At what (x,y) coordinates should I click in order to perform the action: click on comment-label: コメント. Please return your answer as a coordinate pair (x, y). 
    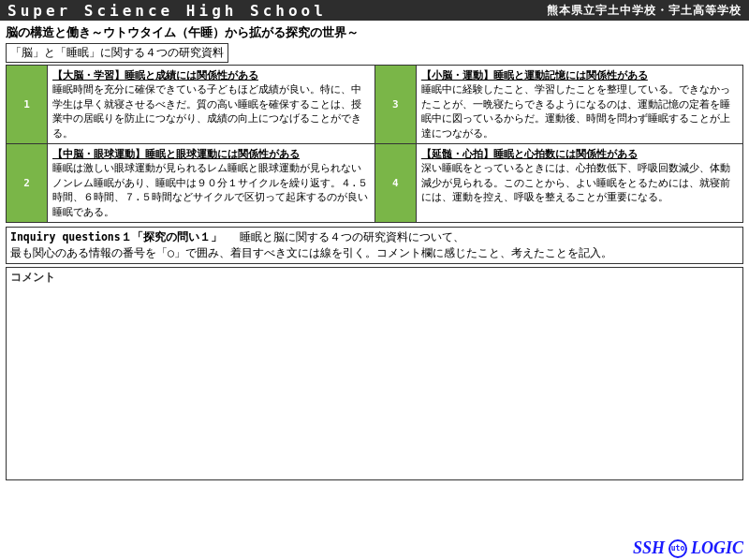
    Looking at the image, I should click on (374, 277).